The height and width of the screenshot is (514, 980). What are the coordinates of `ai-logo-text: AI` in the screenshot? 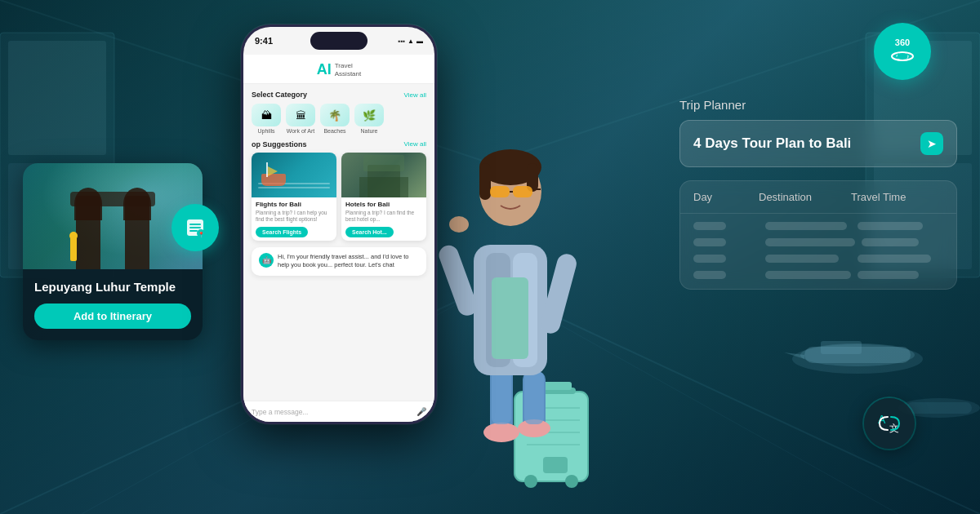 It's located at (324, 70).